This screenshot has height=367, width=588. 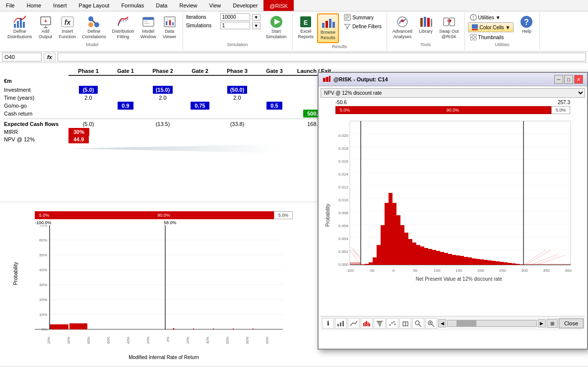 I want to click on utilities-buttons: Utilities ▼ Color Cells ▼ Thumbnails, so click(x=502, y=27).